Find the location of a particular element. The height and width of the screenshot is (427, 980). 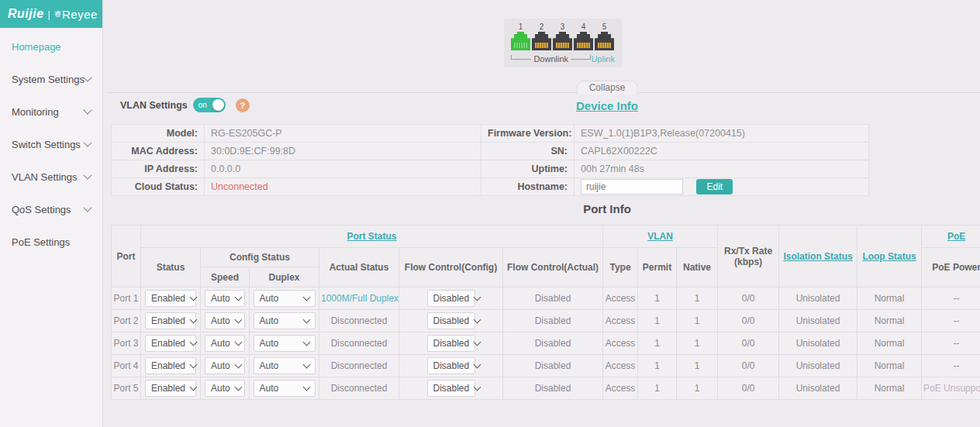

help-icon: ? is located at coordinates (243, 105).